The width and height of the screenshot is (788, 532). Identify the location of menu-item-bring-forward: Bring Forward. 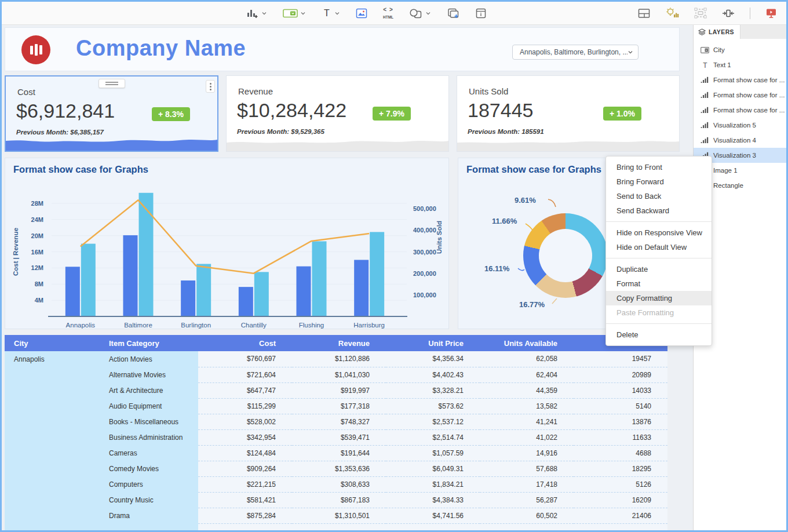
(659, 182).